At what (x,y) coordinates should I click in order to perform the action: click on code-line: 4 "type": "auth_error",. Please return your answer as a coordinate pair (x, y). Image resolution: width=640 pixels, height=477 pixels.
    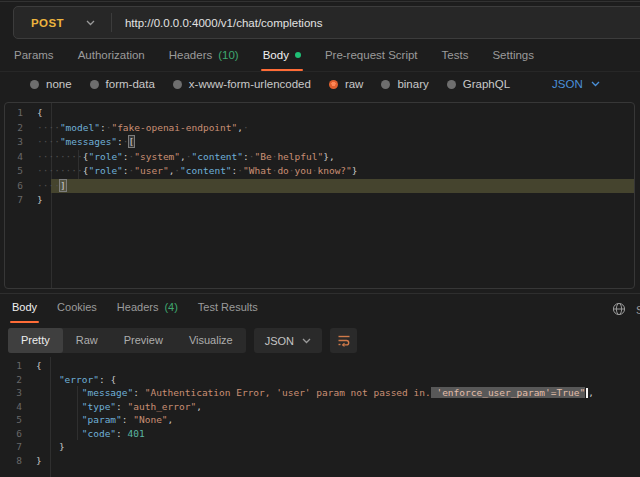
    Looking at the image, I should click on (322, 407).